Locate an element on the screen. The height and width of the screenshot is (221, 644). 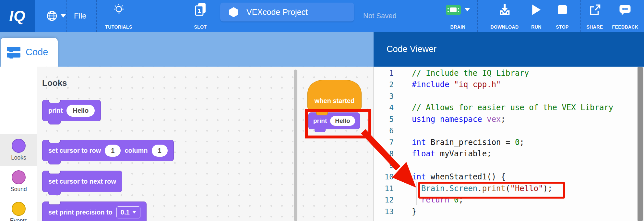
palette-block-set-cursor-row-col: set cursor to row1column1 is located at coordinates (108, 150).